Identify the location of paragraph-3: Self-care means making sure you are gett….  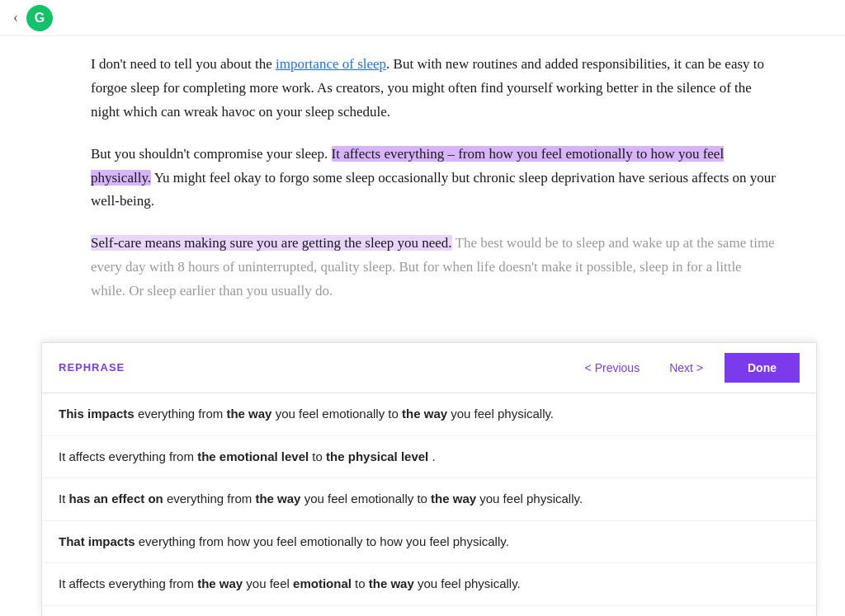
(435, 267).